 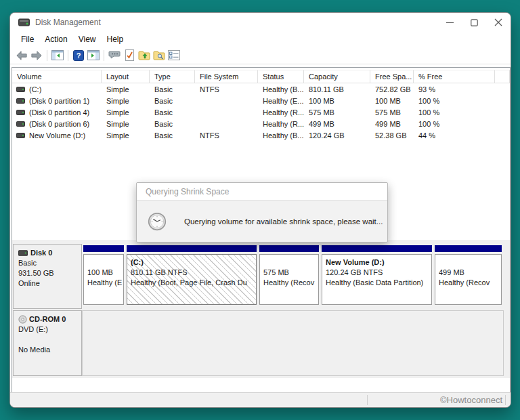 I want to click on menu-file: File, so click(x=27, y=39).